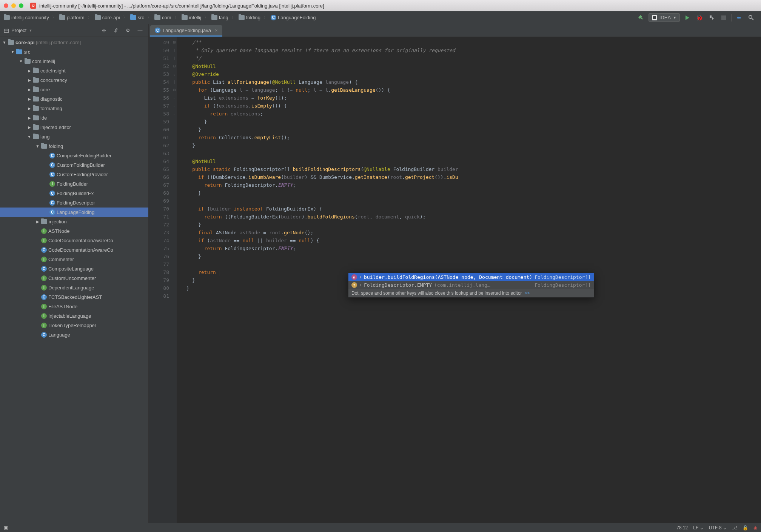 This screenshot has height=532, width=761. I want to click on readonly-toggle: 🔓, so click(745, 528).